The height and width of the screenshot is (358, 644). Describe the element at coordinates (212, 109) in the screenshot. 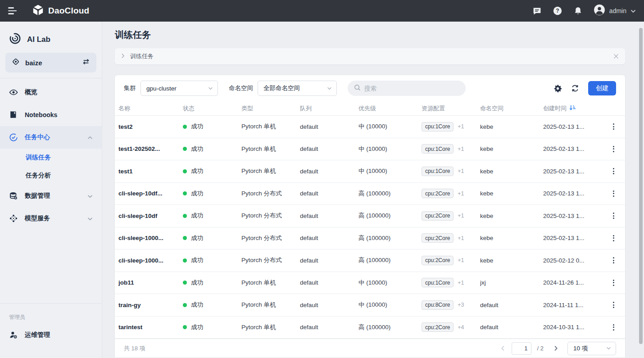

I see `col-header-status: 状态` at that location.